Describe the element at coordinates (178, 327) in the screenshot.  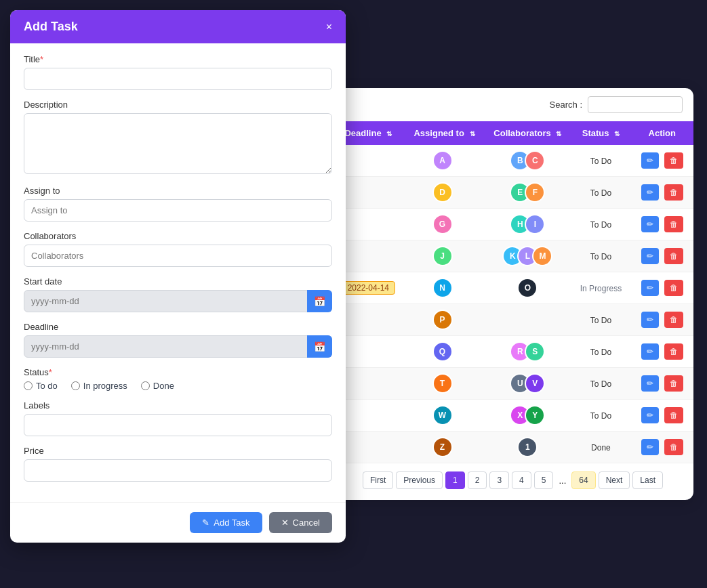
I see `deadline-label: Deadline` at that location.